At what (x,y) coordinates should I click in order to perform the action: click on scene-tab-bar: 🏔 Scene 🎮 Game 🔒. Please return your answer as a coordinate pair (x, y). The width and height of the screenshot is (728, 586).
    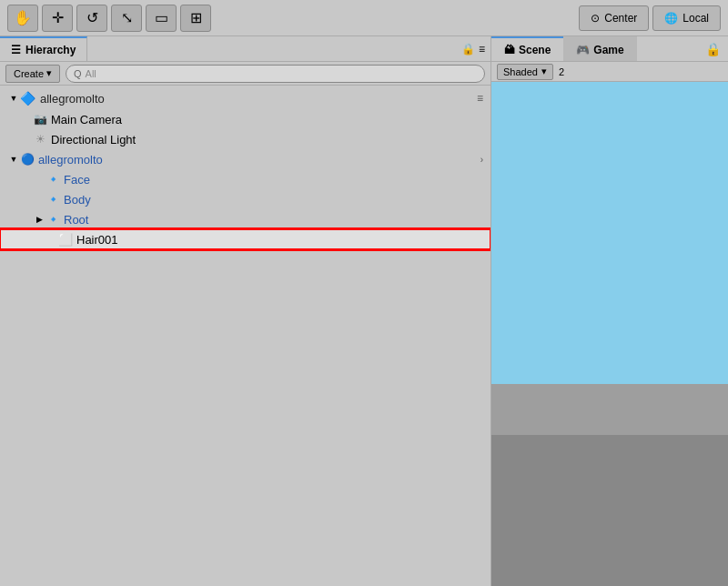
    Looking at the image, I should click on (610, 49).